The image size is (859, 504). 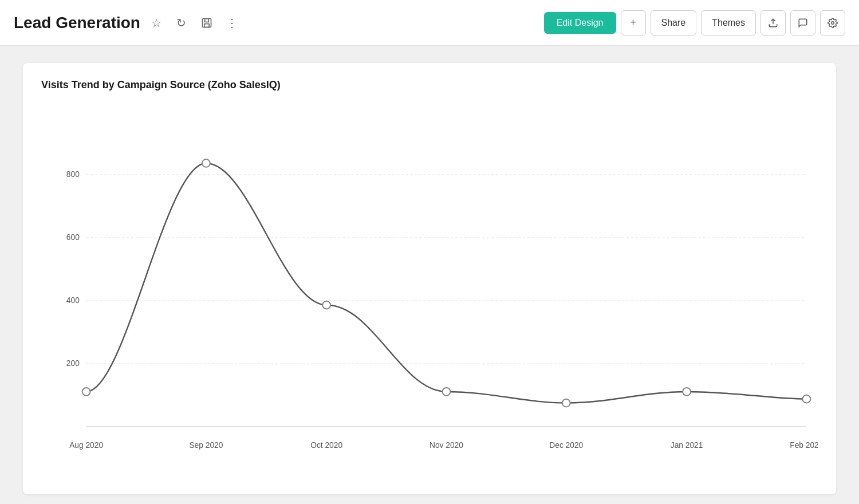 I want to click on settings-button, so click(x=833, y=23).